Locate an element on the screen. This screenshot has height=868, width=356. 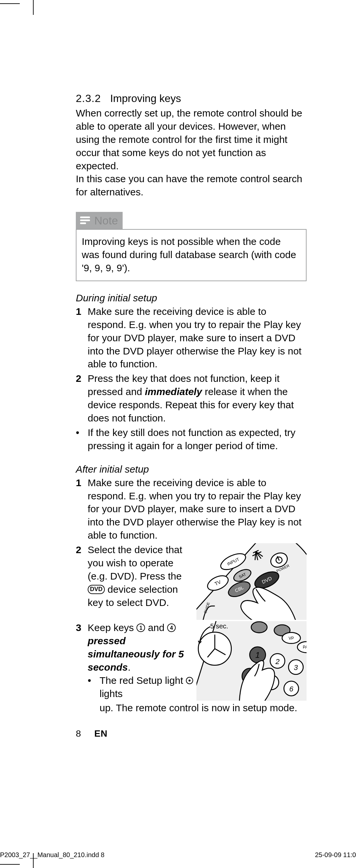
remote-select-illustration: INPUT POWER is located at coordinates (252, 582).